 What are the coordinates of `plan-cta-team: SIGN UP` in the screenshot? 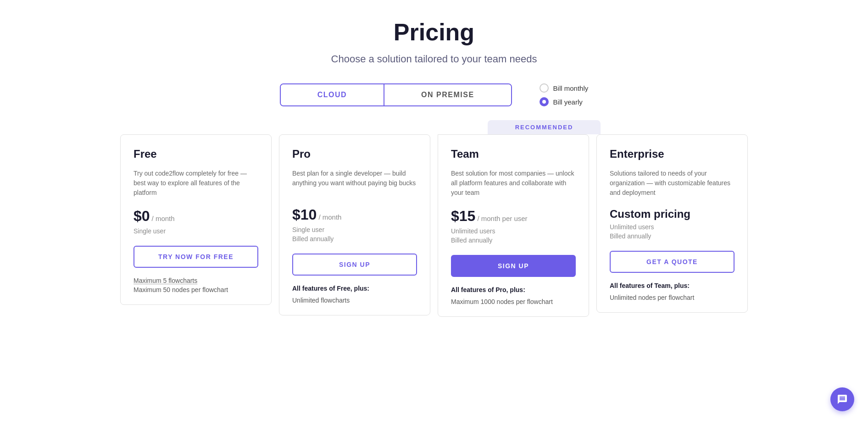 It's located at (513, 266).